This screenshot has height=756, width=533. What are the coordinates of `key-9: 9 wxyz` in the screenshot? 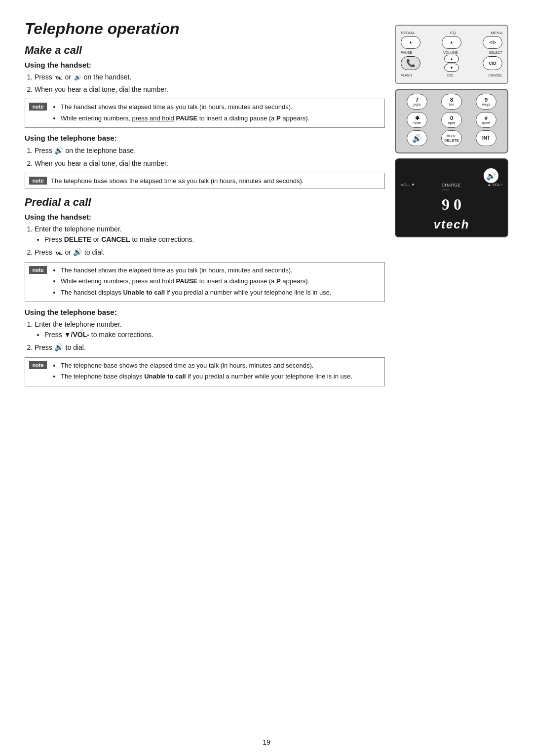 It's located at (486, 102).